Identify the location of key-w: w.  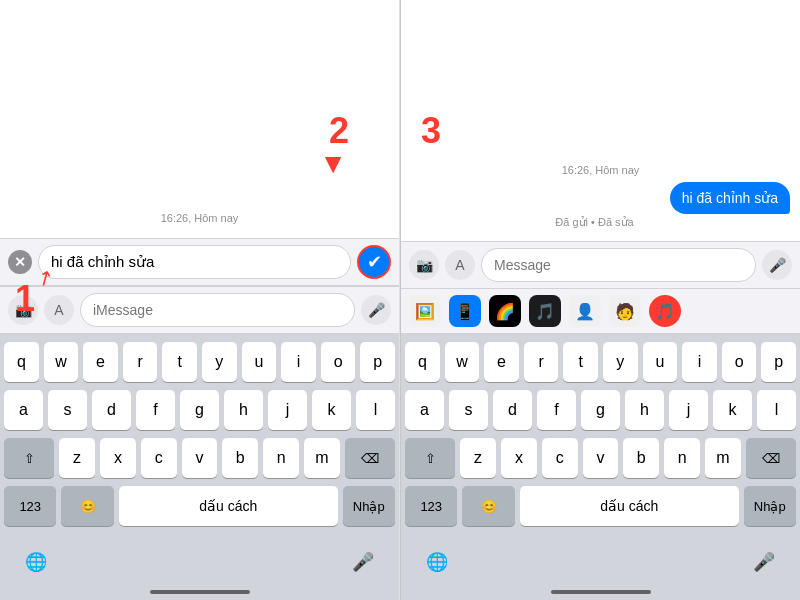
(62, 362).